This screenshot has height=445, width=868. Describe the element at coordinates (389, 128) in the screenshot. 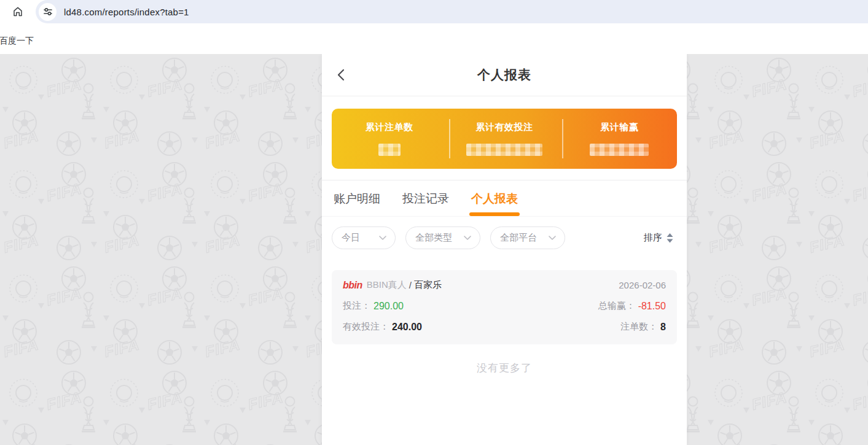

I see `stat-label: 累计注单数` at that location.